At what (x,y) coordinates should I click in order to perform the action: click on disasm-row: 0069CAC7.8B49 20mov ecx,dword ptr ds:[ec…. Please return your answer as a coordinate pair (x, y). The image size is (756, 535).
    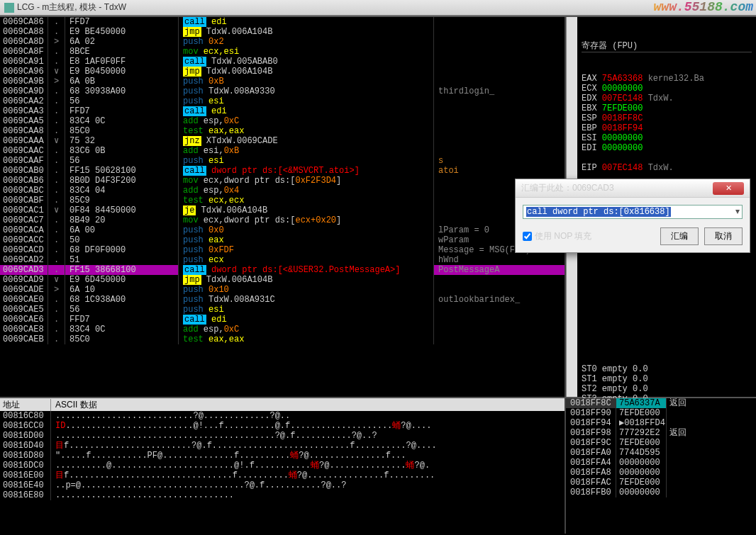
    Looking at the image, I should click on (282, 220).